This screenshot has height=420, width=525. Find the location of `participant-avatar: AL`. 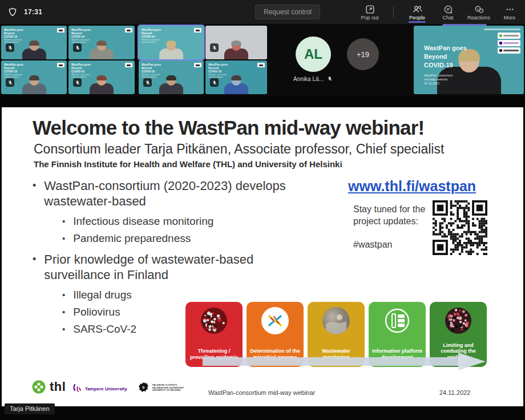

participant-avatar: AL is located at coordinates (313, 54).